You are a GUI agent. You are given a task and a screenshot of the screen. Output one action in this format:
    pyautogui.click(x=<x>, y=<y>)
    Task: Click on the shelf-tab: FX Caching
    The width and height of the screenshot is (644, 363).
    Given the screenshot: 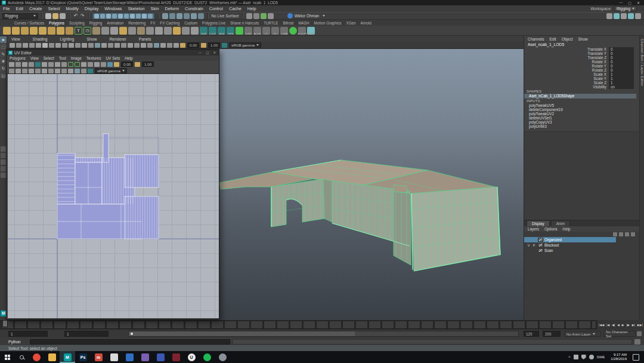 What is the action you would take?
    pyautogui.click(x=169, y=23)
    